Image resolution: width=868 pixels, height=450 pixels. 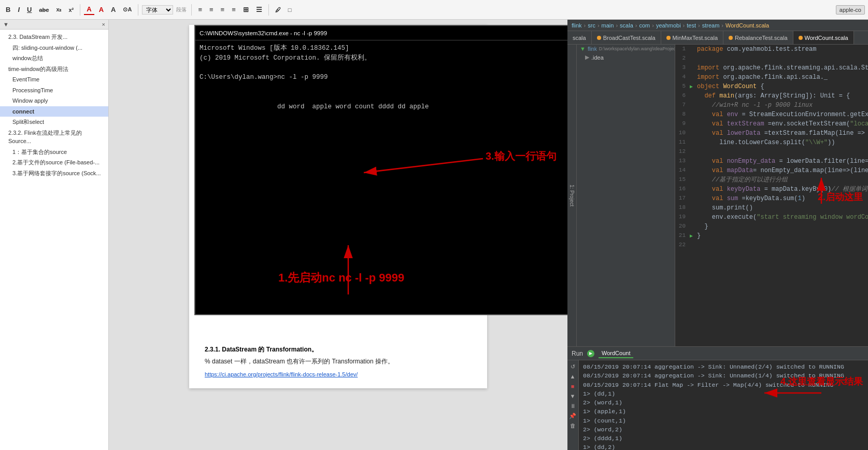 What do you see at coordinates (597, 58) in the screenshot?
I see `filetree-idea-label: .idea` at bounding box center [597, 58].